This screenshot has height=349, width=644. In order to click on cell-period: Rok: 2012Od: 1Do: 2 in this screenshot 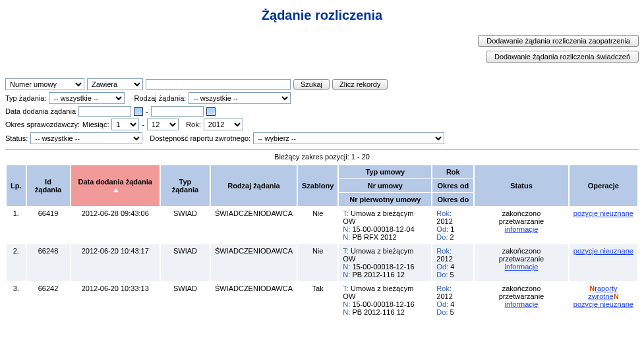, I will do `click(453, 225)`.